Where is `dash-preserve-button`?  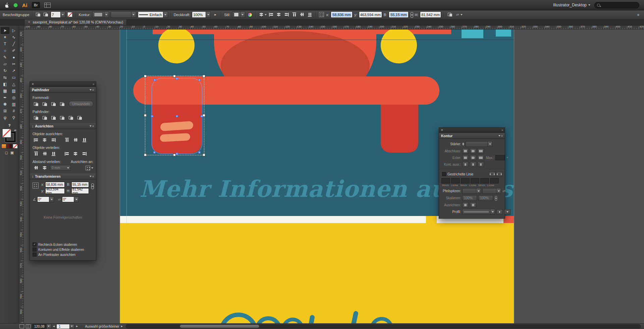 dash-preserve-button is located at coordinates (492, 174).